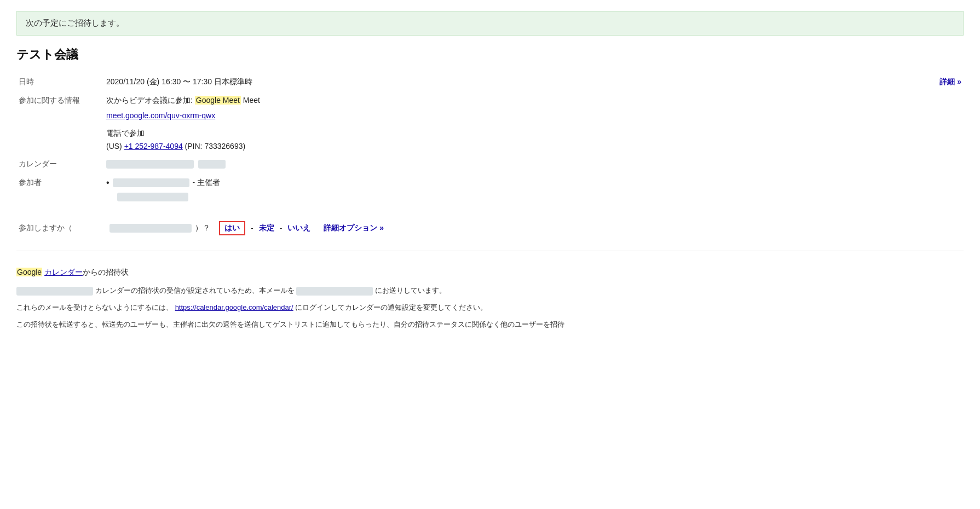 The width and height of the screenshot is (980, 509). I want to click on footer-forward-warning: この招待状を転送すると、転送先のユーザーも、主催者に出欠の返答を送信してゲストリ…, so click(490, 325).